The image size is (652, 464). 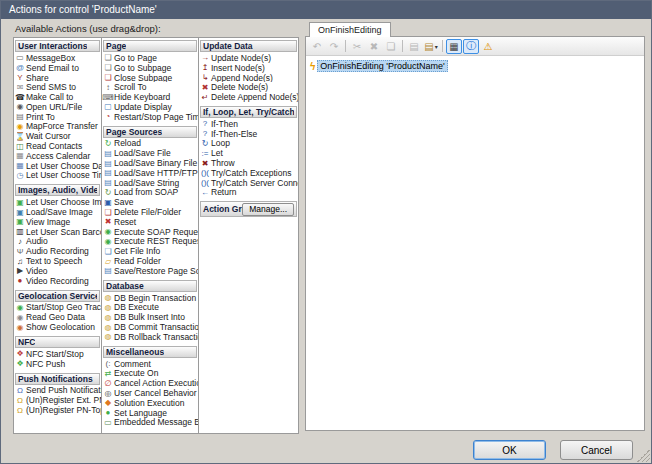 What do you see at coordinates (431, 46) in the screenshot?
I see `paste-special-icon: ▤▾` at bounding box center [431, 46].